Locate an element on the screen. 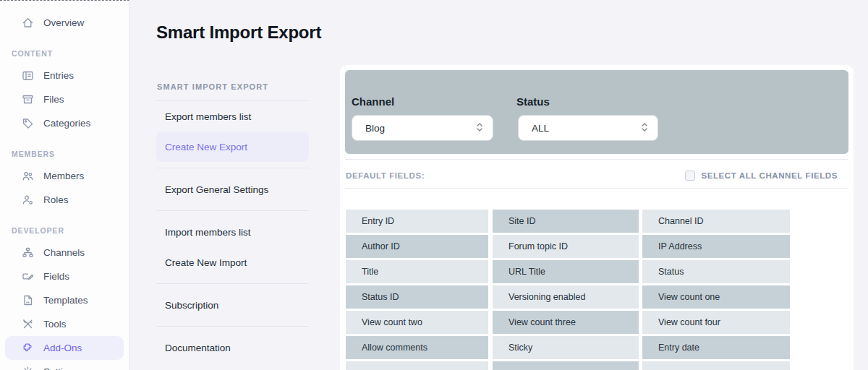 The height and width of the screenshot is (370, 868). sidebar-item-files: Files is located at coordinates (64, 100).